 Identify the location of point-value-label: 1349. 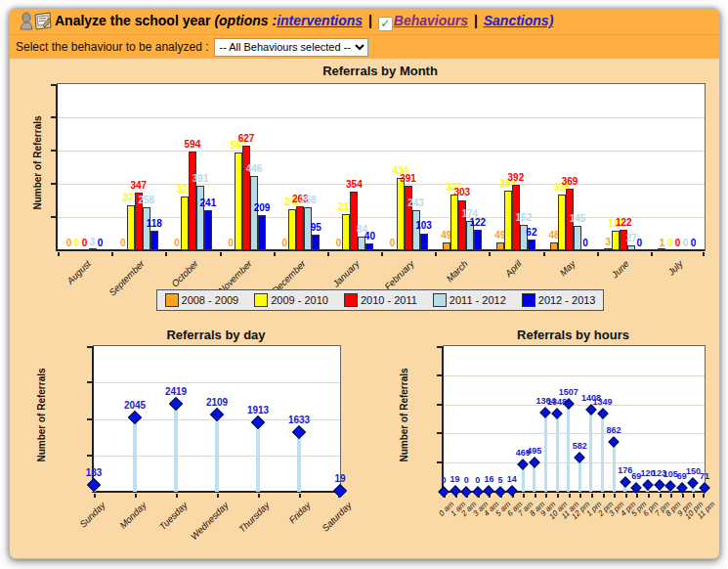
(603, 402).